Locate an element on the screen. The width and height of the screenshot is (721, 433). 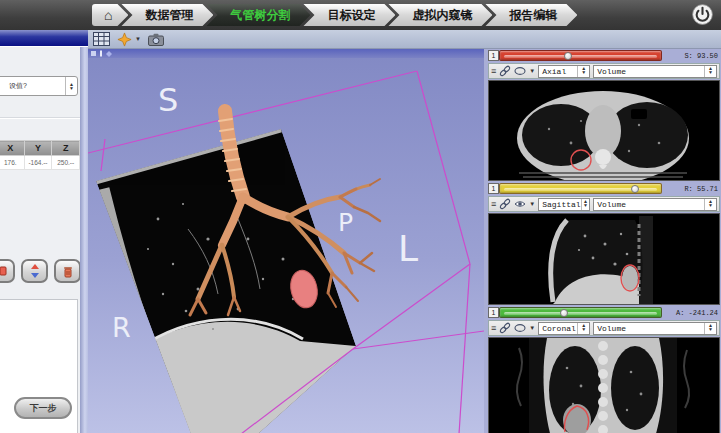
sagittal-view-controls: ≡ ▼ Sagittal ▲▼ Volume ▲▼ is located at coordinates (604, 204).